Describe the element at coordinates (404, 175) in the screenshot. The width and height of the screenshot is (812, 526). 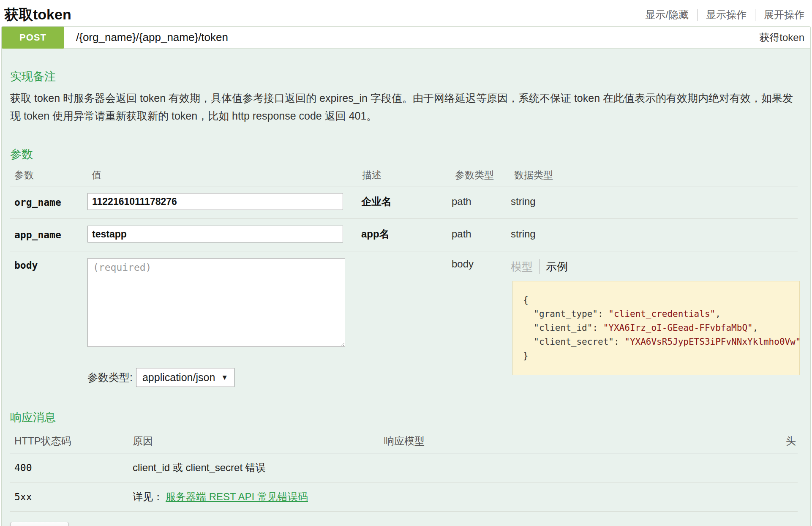
I see `col-head-description: 描述` at that location.